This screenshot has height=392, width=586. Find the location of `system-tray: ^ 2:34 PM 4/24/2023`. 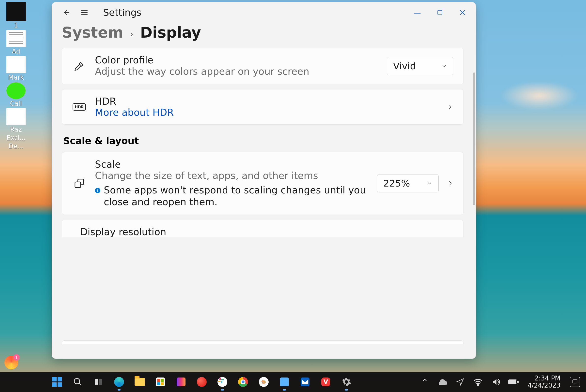

system-tray: ^ 2:34 PM 4/24/2023 is located at coordinates (503, 382).